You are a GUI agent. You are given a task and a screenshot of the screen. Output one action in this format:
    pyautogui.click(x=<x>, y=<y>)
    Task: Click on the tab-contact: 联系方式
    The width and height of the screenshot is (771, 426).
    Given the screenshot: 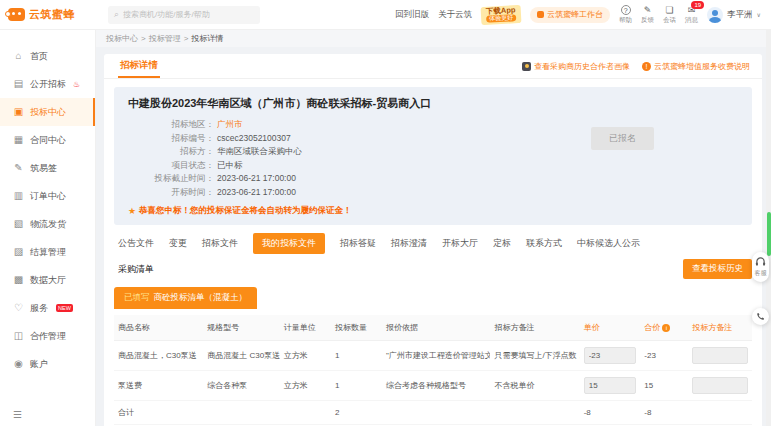 What is the action you would take?
    pyautogui.click(x=544, y=244)
    